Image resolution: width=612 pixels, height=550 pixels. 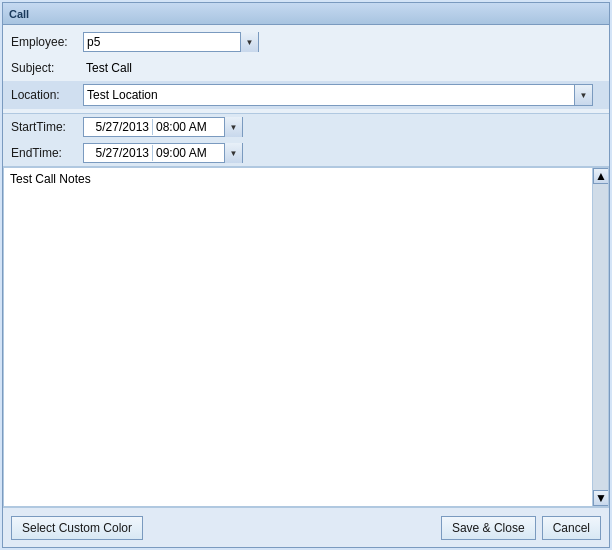 I want to click on end-time-label: EndTime:, so click(x=47, y=153).